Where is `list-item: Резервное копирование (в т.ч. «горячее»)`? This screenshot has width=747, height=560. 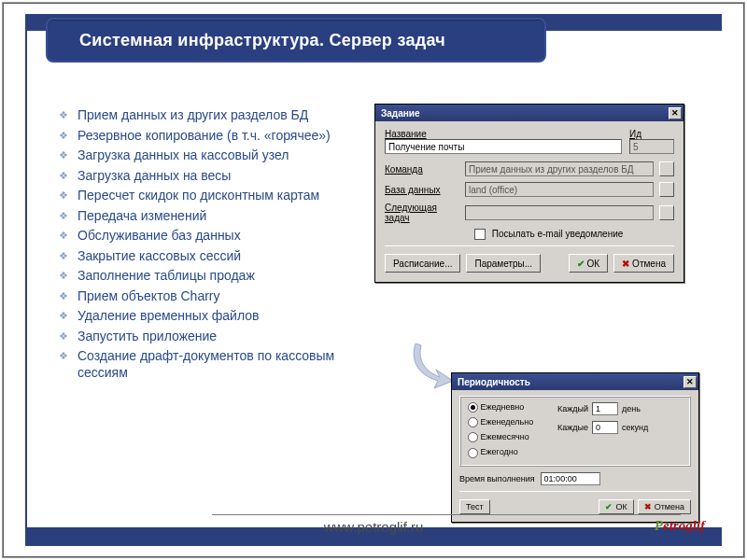
list-item: Резервное копирование (в т.ч. «горячее») is located at coordinates (203, 136).